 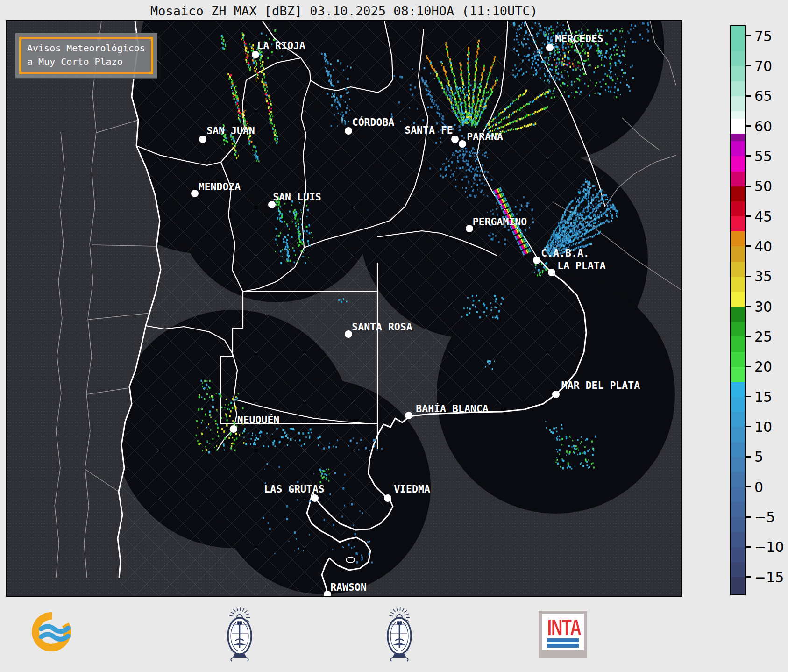 I want to click on colorbar-tick-label: 55, so click(x=763, y=156).